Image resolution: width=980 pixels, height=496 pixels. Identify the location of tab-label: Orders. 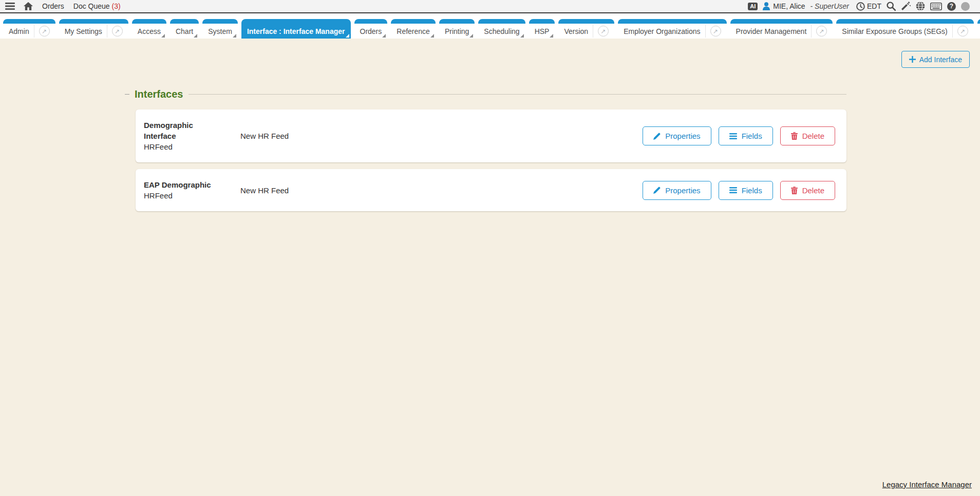
(371, 31).